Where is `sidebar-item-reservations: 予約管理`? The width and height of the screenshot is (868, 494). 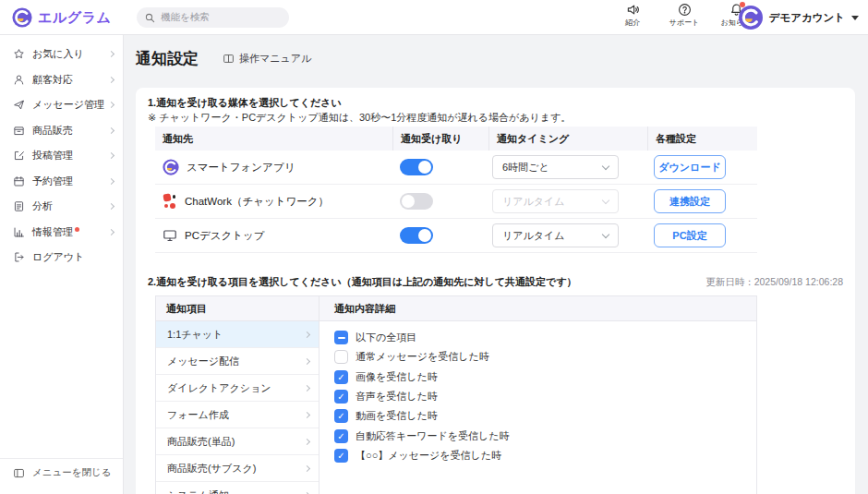
sidebar-item-reservations: 予約管理 is located at coordinates (61, 182).